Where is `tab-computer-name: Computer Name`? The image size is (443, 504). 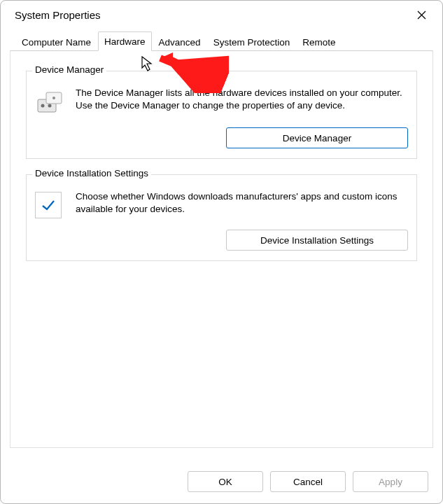 tab-computer-name: Computer Name is located at coordinates (56, 42).